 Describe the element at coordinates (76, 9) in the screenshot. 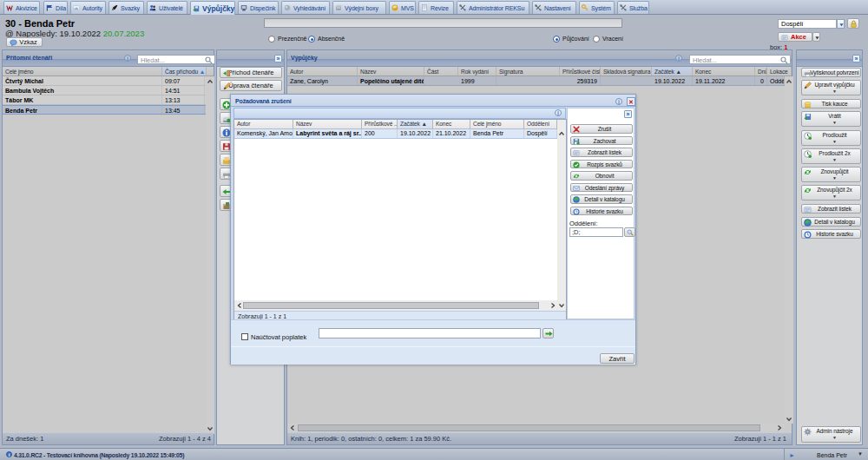

I see `svg-text: ab` at that location.